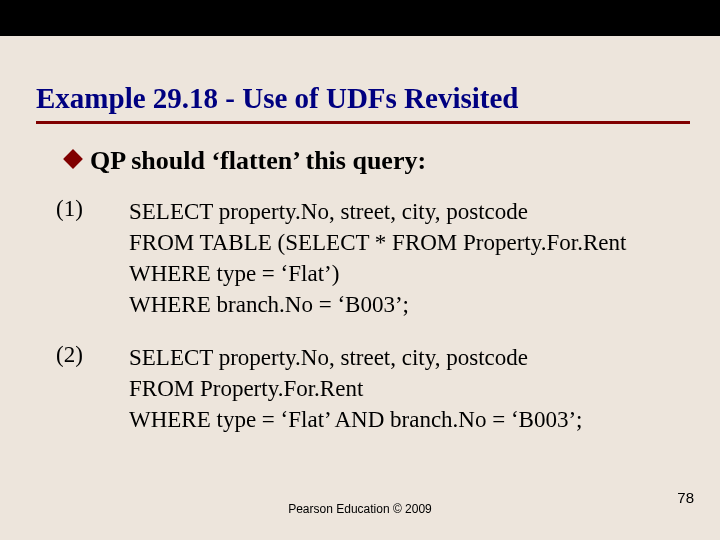 Image resolution: width=720 pixels, height=540 pixels. I want to click on sql-line: FROM Property.For.Rent, so click(406, 388).